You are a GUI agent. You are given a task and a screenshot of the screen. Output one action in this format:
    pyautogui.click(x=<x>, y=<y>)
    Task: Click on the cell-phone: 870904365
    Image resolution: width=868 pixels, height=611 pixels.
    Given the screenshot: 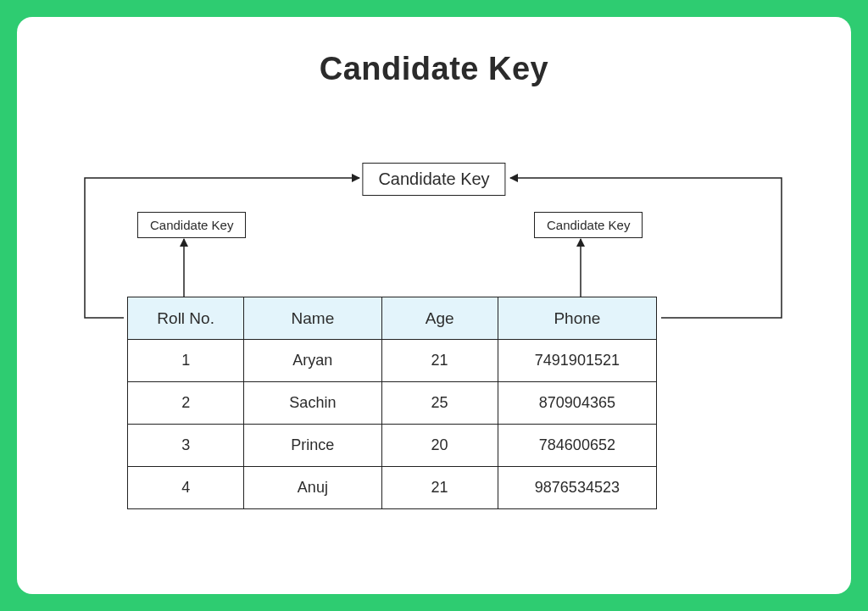 What is the action you would take?
    pyautogui.click(x=576, y=403)
    